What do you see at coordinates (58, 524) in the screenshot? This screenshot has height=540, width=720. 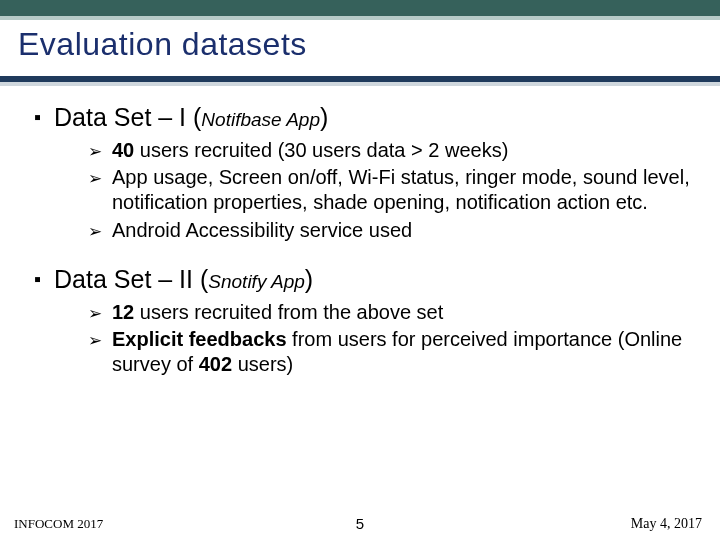 I see `footer-conference: INFOCOM 2017` at bounding box center [58, 524].